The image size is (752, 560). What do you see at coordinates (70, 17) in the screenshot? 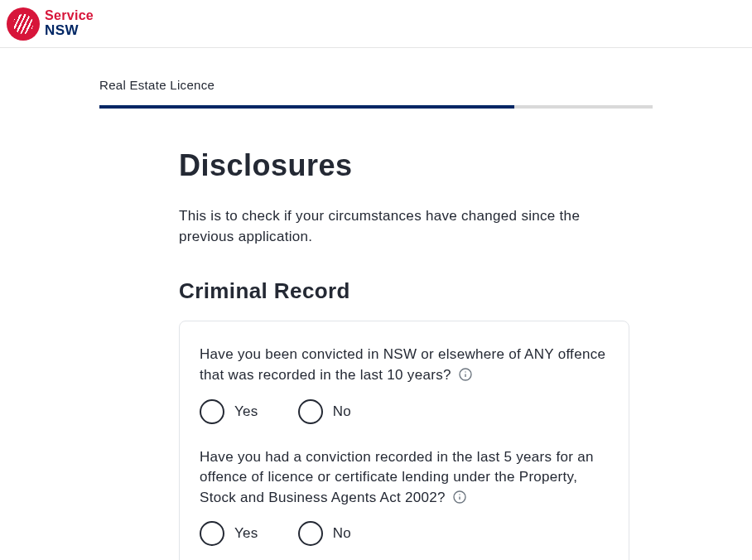
I see `logo-text-top: Service` at bounding box center [70, 17].